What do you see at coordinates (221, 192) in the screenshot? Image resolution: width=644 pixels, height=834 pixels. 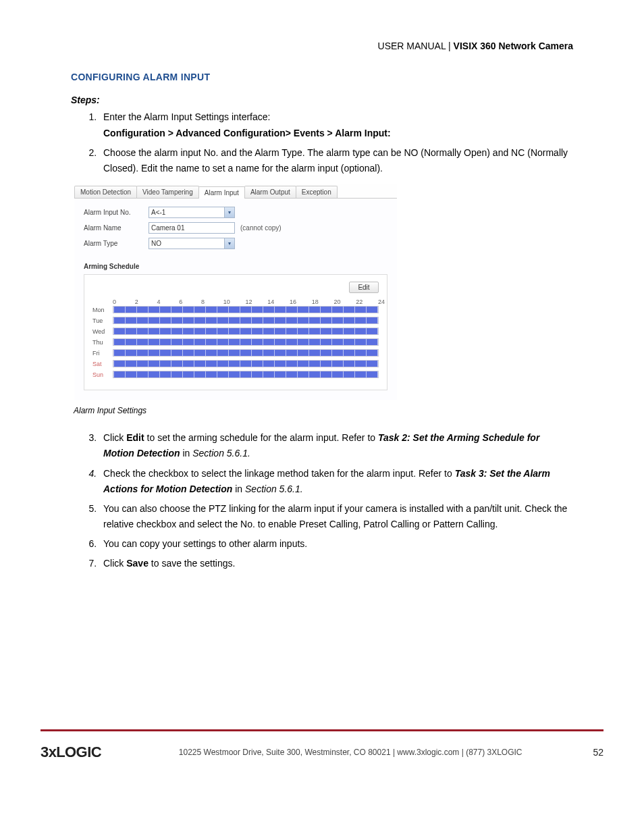 I see `tab-alarm-input: Alarm Input` at bounding box center [221, 192].